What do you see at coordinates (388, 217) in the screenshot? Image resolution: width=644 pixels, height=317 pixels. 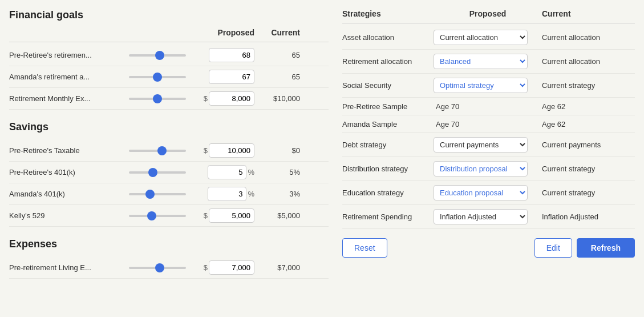 I see `row-label: Retirement Spending` at bounding box center [388, 217].